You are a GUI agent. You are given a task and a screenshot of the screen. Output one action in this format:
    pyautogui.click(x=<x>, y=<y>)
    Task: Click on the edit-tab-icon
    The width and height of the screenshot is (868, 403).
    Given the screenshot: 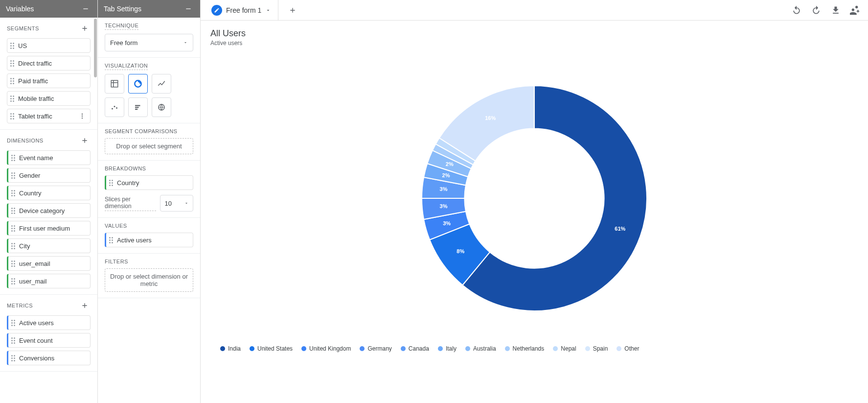 What is the action you would take?
    pyautogui.click(x=217, y=10)
    